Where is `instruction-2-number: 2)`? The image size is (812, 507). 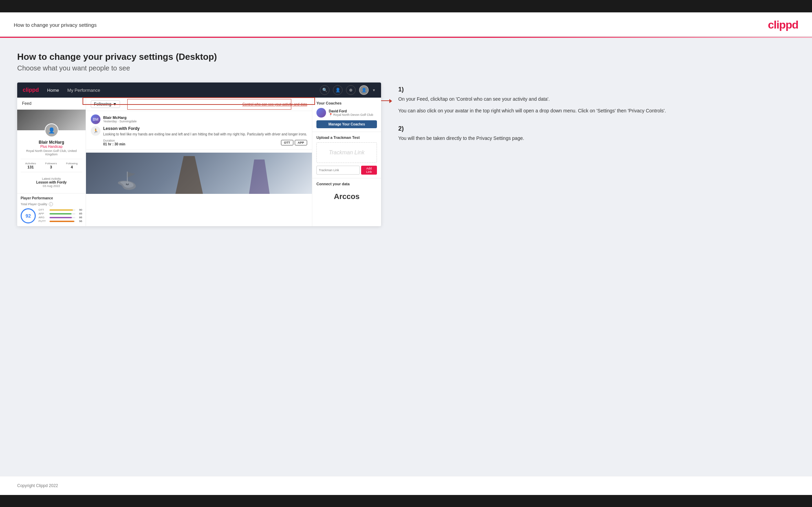
instruction-2-number: 2) is located at coordinates (596, 129).